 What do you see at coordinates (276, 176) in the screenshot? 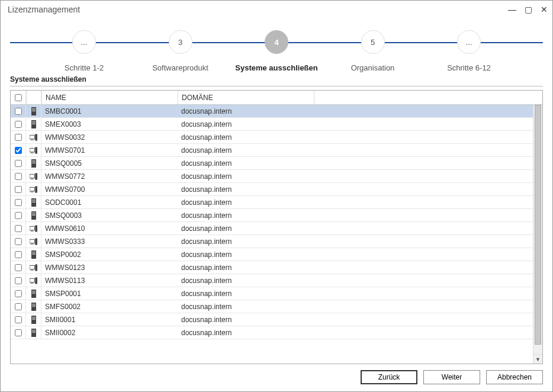
I see `table-row: WMWS0772docusnap.intern` at bounding box center [276, 176].